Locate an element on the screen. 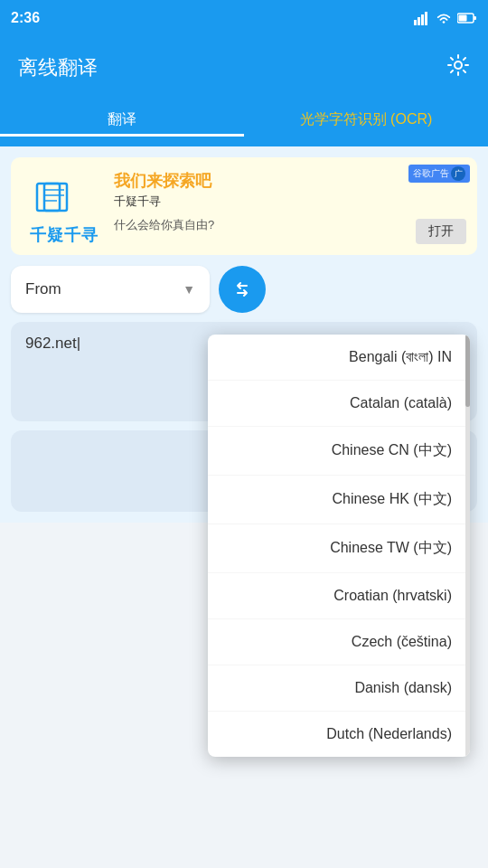 This screenshot has width=488, height=868. ad-content: 谷歌广告 广 我们来探索吧 千疑千寻 什么会给你真自由? is located at coordinates (289, 206).